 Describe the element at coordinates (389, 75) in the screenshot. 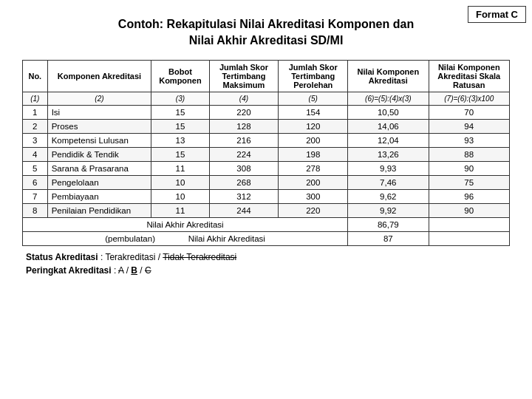

I see `header-nilai-komp: Nilai Komponen Akreditasi` at that location.